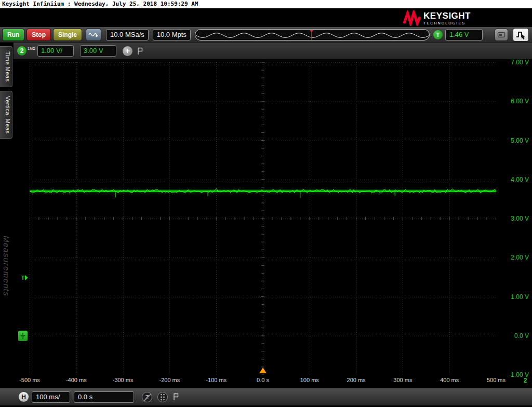 The width and height of the screenshot is (532, 407). I want to click on waveform-cursor-icon, so click(521, 35).